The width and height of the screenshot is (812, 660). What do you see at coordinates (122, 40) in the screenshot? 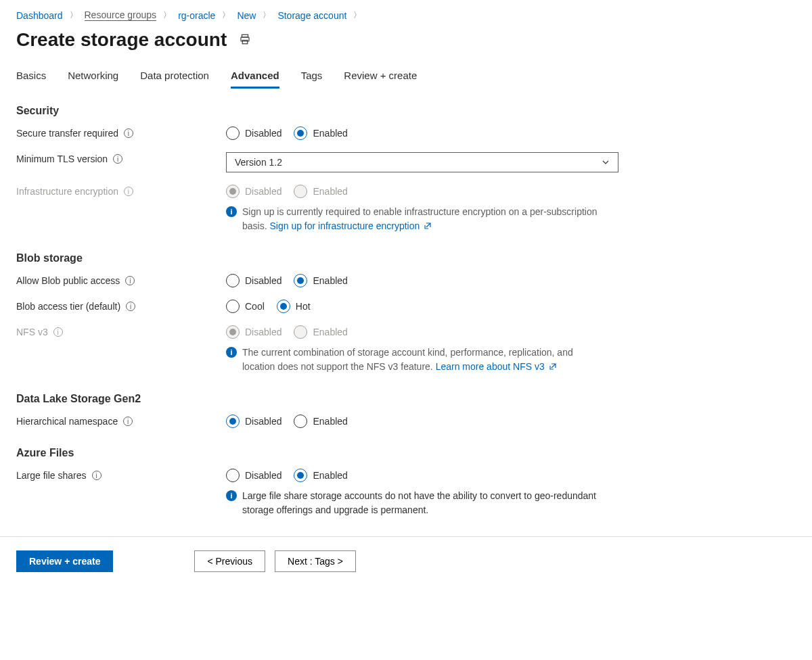
I see `page-title: Create storage account` at bounding box center [122, 40].